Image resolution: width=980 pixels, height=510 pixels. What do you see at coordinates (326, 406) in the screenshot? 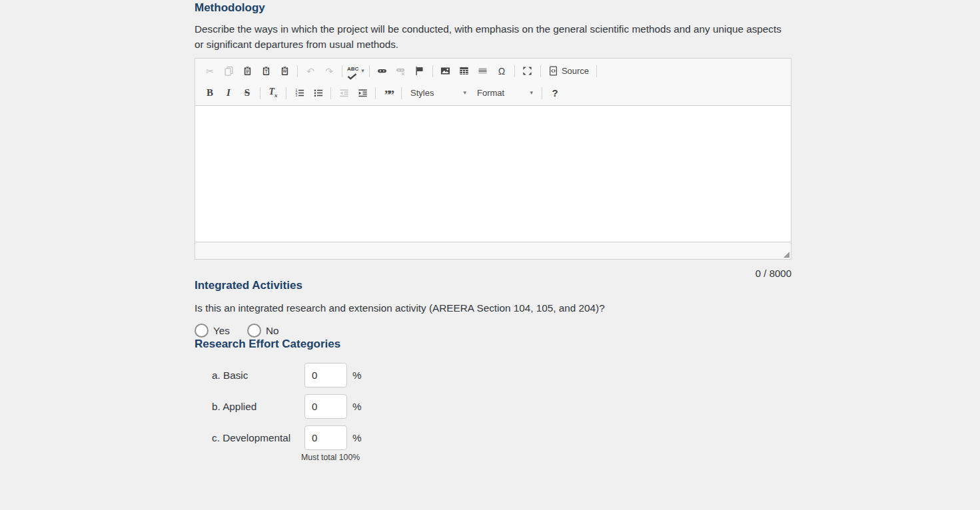
I see `applied-percent-input` at bounding box center [326, 406].